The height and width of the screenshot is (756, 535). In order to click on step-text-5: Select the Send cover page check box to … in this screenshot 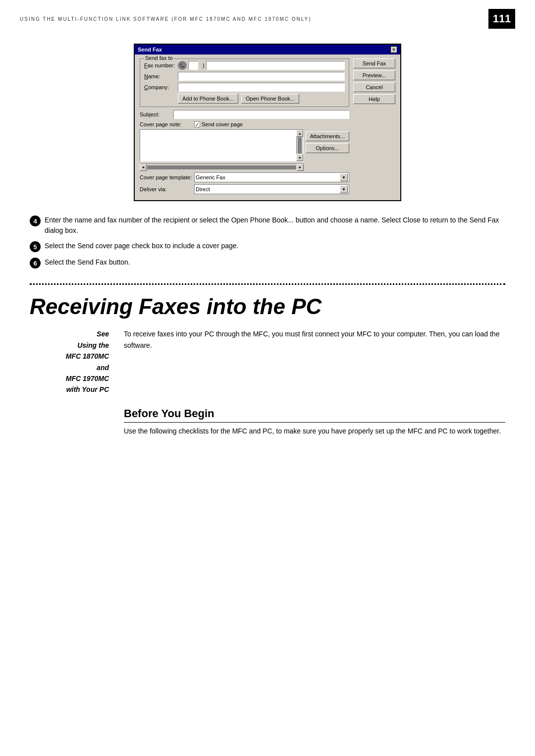, I will do `click(142, 246)`.